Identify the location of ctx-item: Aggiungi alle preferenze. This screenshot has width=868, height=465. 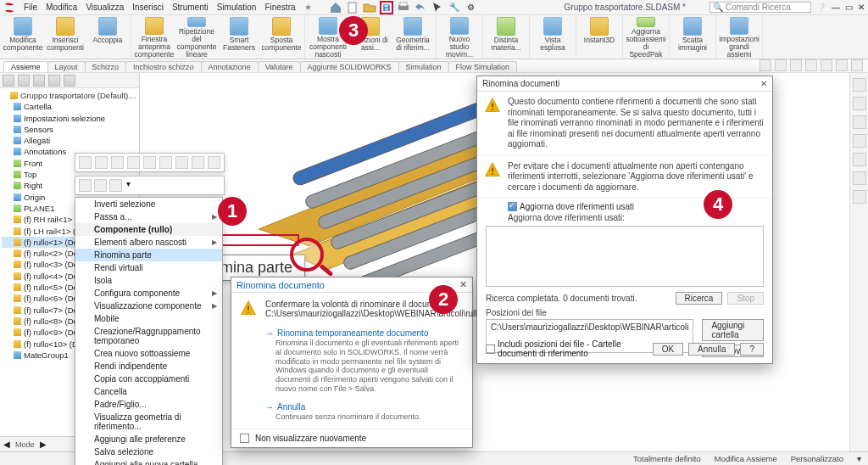
(149, 440).